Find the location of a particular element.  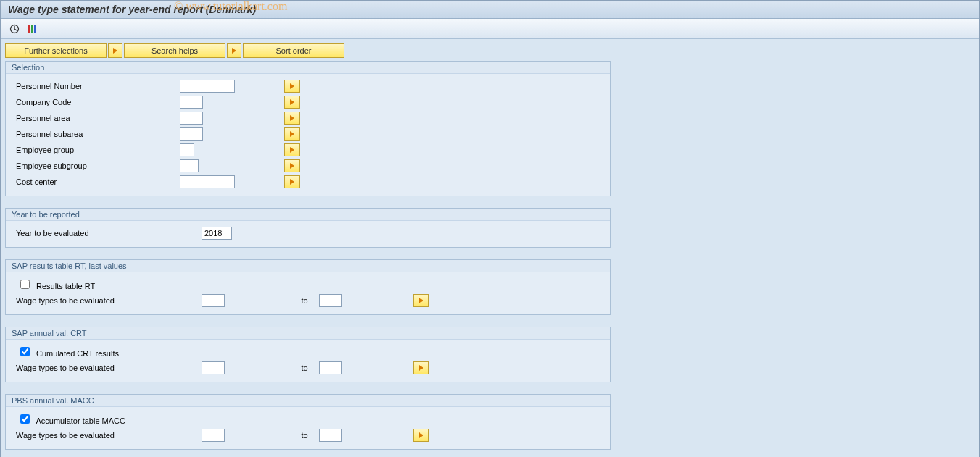

label-employee-subgroup: Employee subgroup is located at coordinates (96, 166).